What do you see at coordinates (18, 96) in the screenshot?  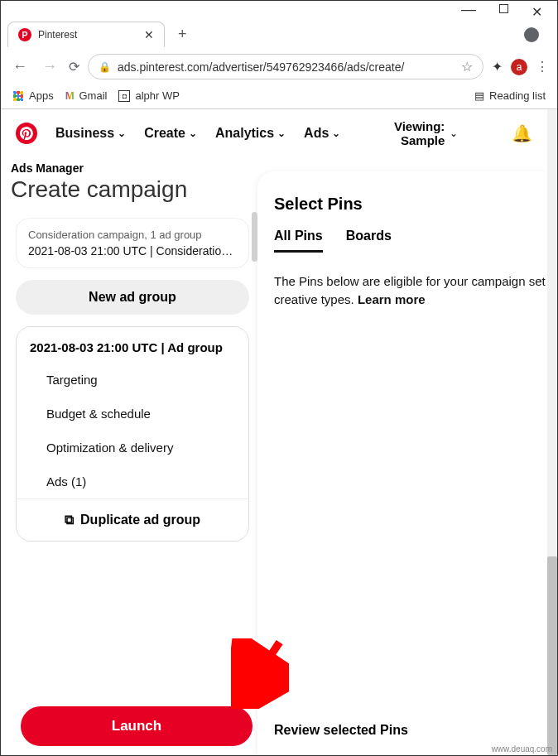 I see `apps-grid-icon` at bounding box center [18, 96].